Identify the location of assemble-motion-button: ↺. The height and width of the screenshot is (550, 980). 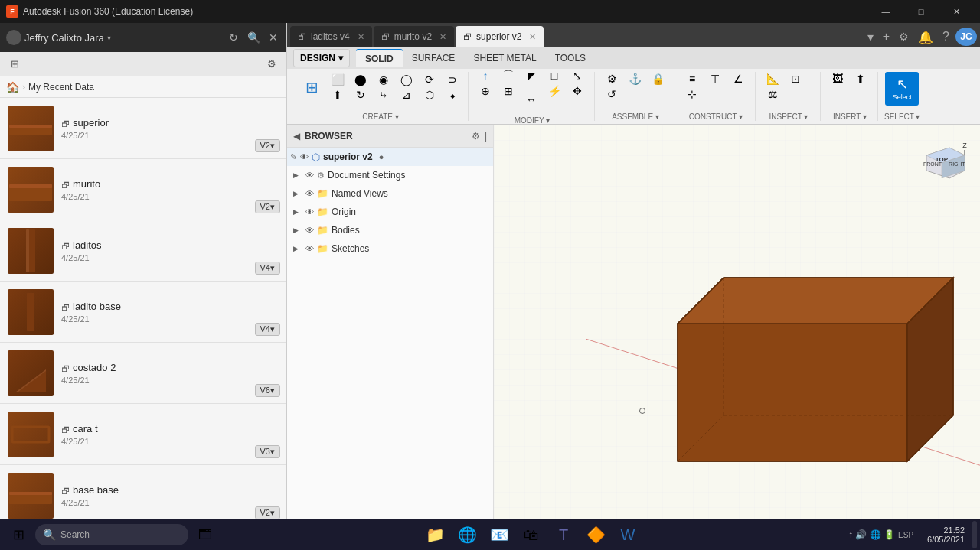
(612, 94).